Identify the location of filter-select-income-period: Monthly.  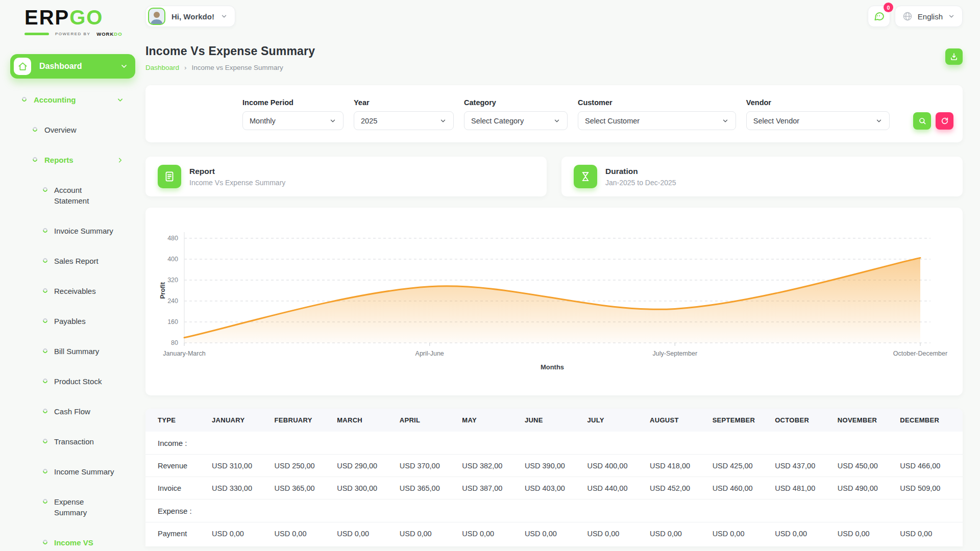
(293, 120).